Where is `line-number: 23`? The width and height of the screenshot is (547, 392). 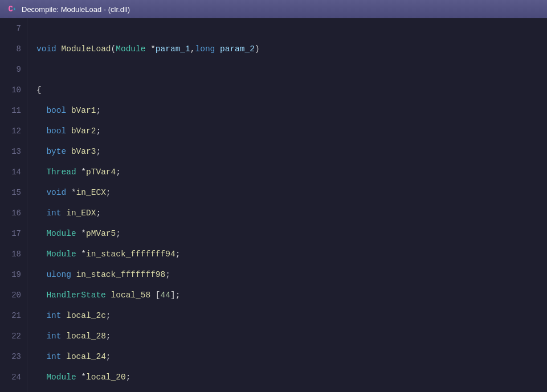 line-number: 23 is located at coordinates (14, 357).